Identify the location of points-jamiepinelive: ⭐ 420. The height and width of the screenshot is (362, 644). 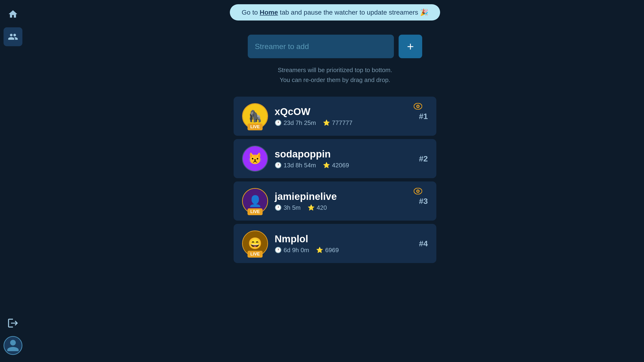
(317, 208).